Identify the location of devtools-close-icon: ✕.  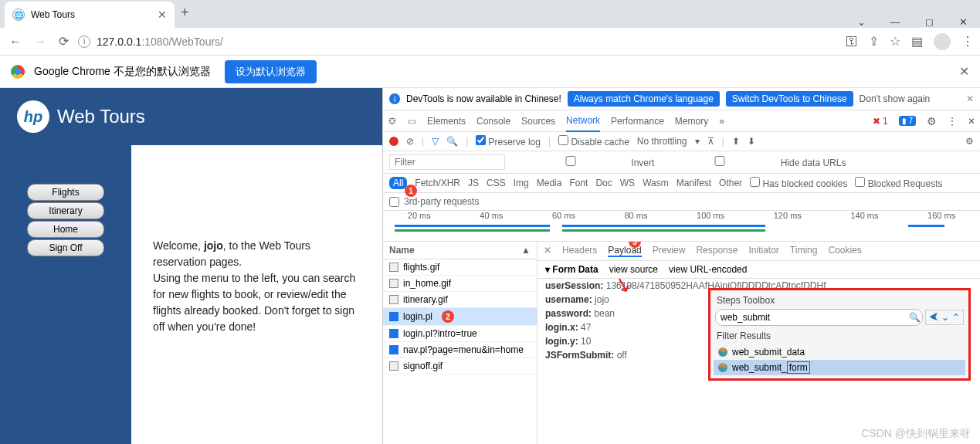
(972, 121).